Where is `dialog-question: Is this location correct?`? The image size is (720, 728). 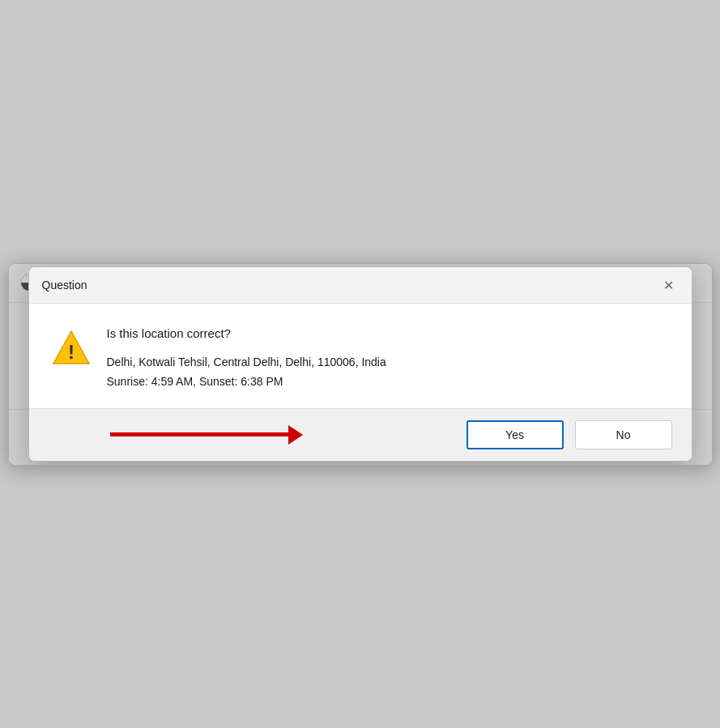 dialog-question: Is this location correct? is located at coordinates (388, 334).